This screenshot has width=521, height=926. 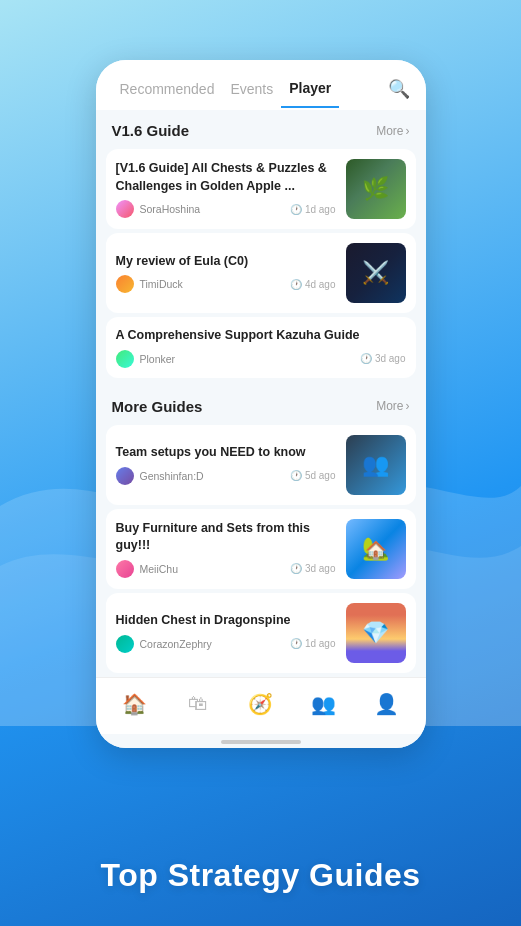 I want to click on time-meta-1: 🕐 1d ago, so click(x=313, y=210).